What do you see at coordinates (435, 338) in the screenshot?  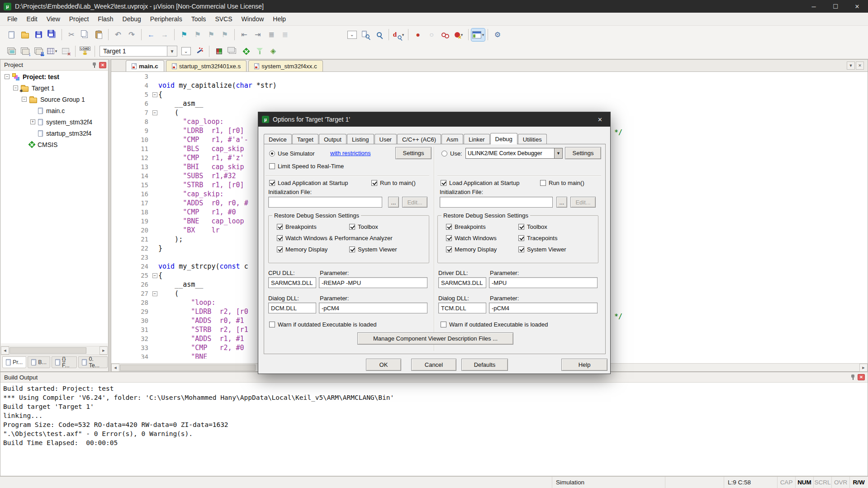 I see `manage-component-viewer-button: Manage Component Viewer Description File…` at bounding box center [435, 338].